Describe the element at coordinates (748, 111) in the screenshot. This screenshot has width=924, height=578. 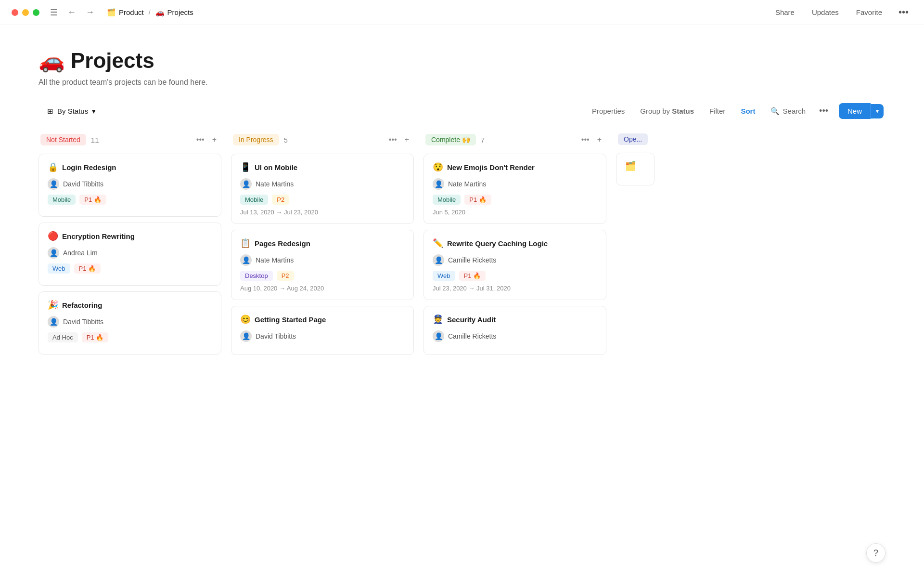
I see `sort-button: Sort` at that location.